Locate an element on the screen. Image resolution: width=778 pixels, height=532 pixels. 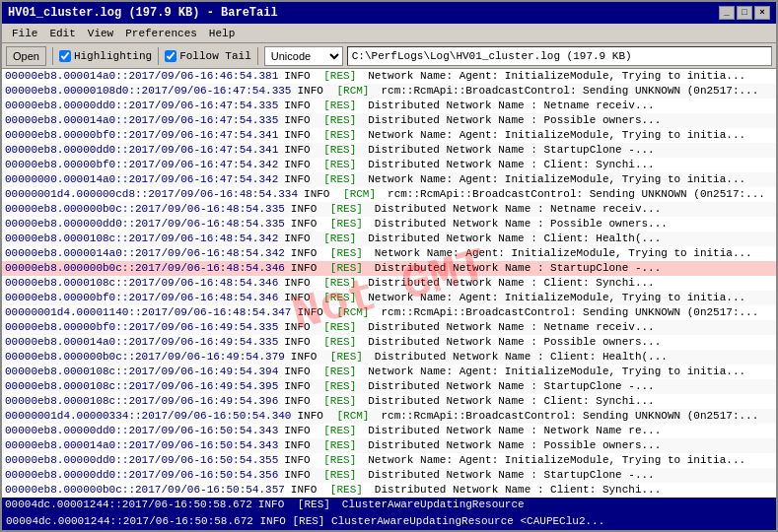
log-cell-address: 00000eb8.000000b0c::2017/09/06-16:49:54.… is located at coordinates (145, 357).